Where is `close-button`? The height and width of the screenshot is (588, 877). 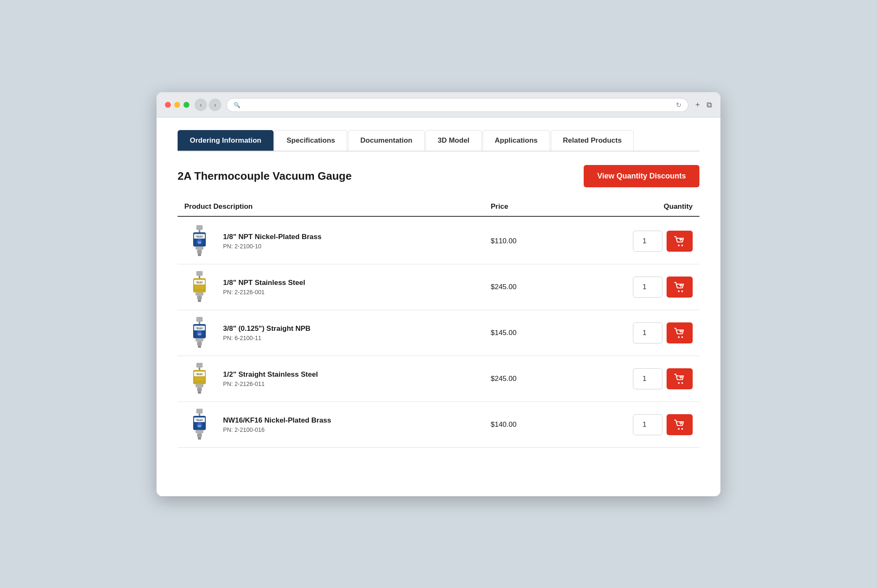
close-button is located at coordinates (168, 105).